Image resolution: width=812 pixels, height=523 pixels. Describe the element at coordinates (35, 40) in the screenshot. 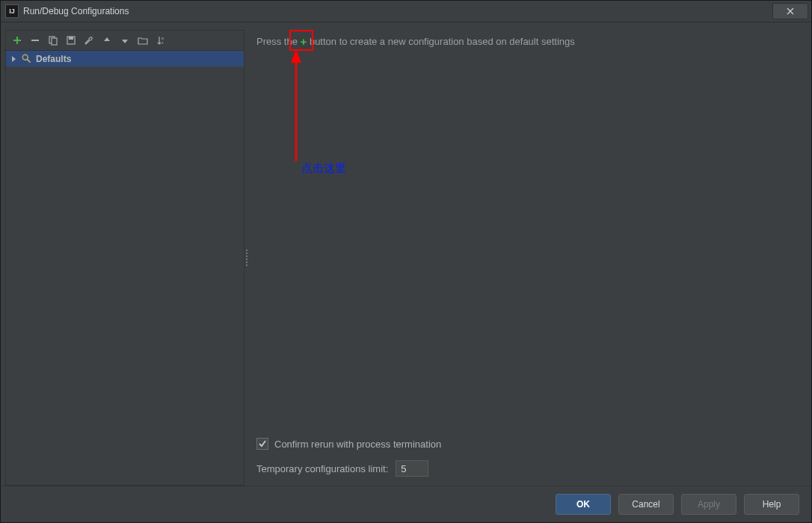

I see `minus-icon` at that location.